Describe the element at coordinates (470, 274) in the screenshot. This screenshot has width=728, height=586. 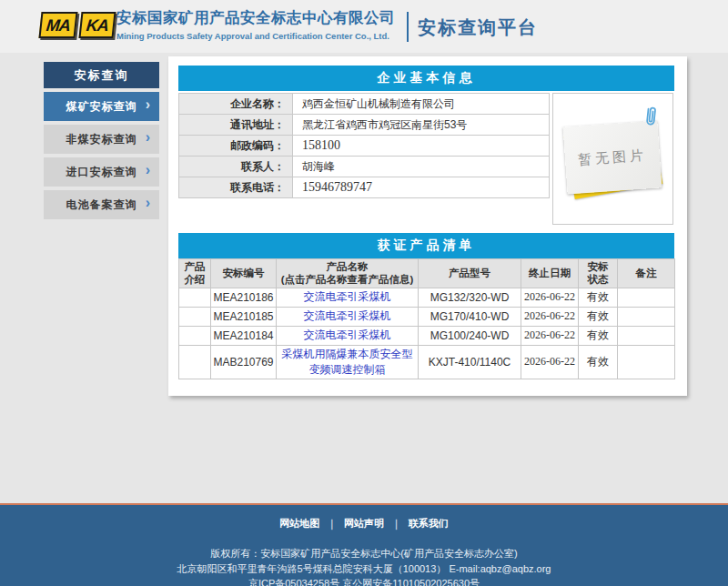
I see `col-product-model: 产品型号` at that location.